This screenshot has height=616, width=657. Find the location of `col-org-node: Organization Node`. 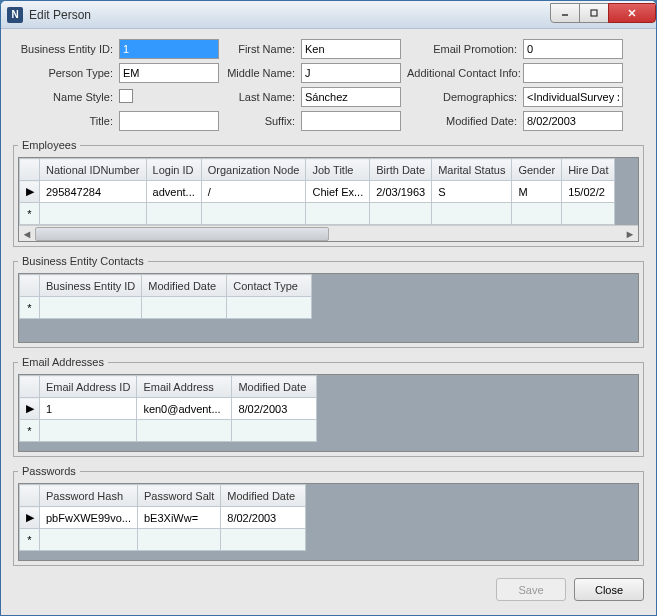

col-org-node: Organization Node is located at coordinates (254, 170).